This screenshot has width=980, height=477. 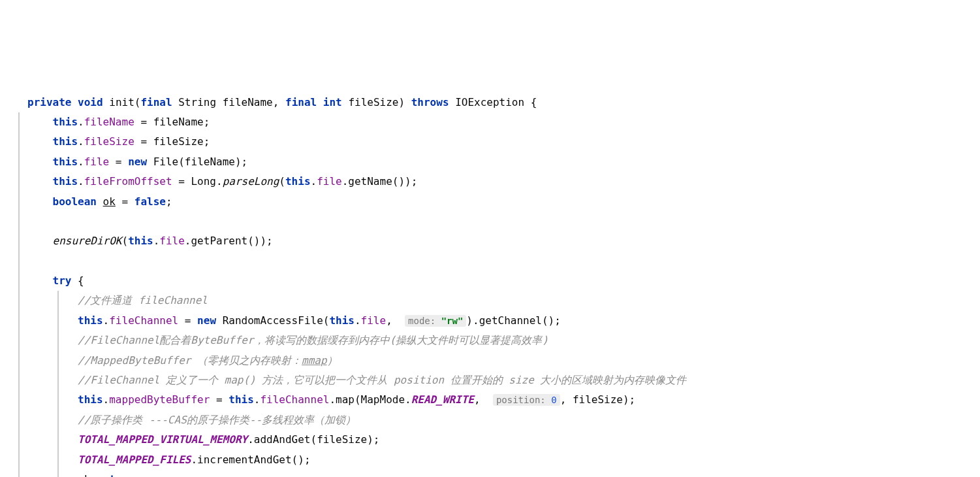 I want to click on code-line: this.mappedByteBuffer = this.fileChannel…, so click(x=490, y=400).